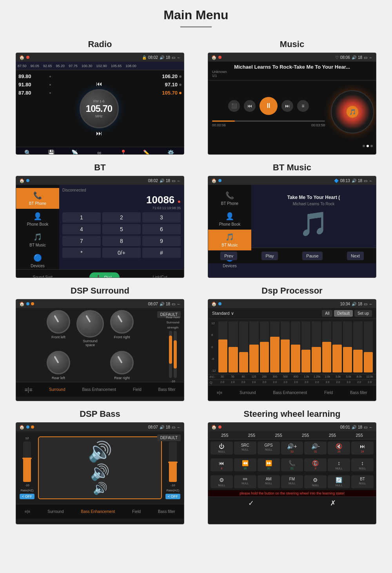  What do you see at coordinates (171, 152) in the screenshot?
I see `setting-btn: ⚙️Setting` at bounding box center [171, 152].